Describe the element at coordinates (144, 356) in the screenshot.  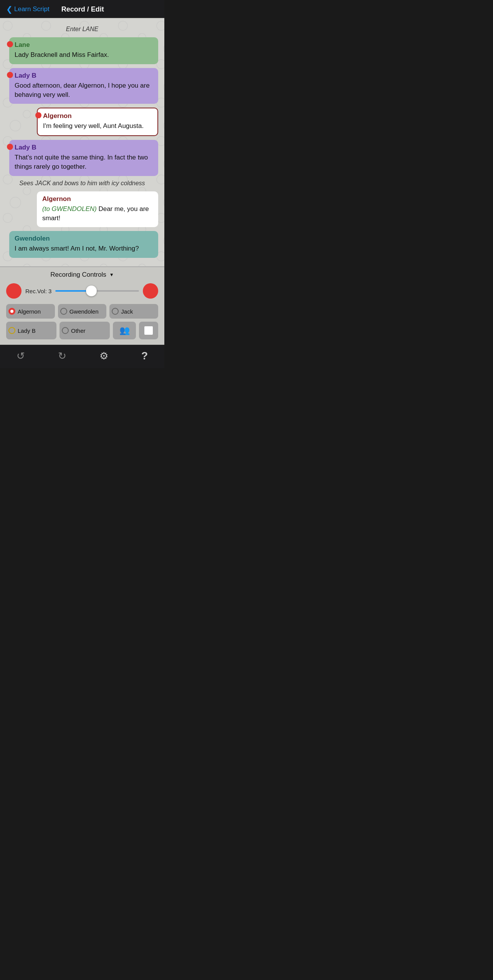
I see `help-button: ?` at that location.